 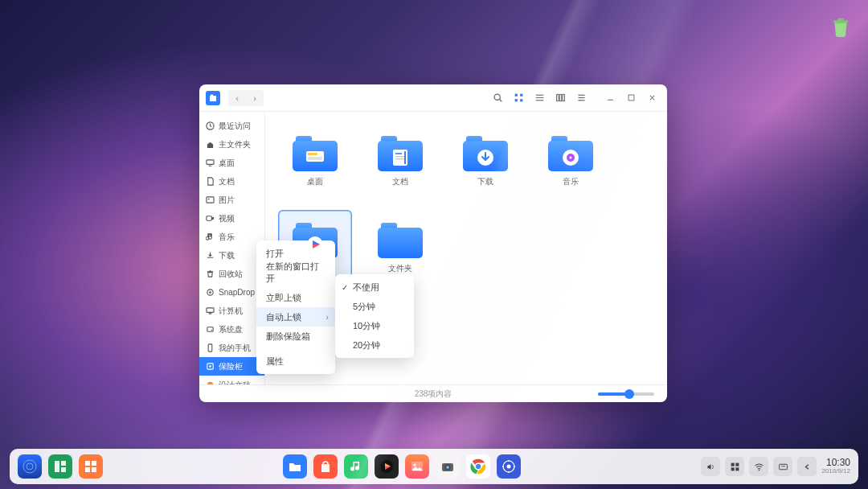 I want to click on dock-camera, so click(x=448, y=466).